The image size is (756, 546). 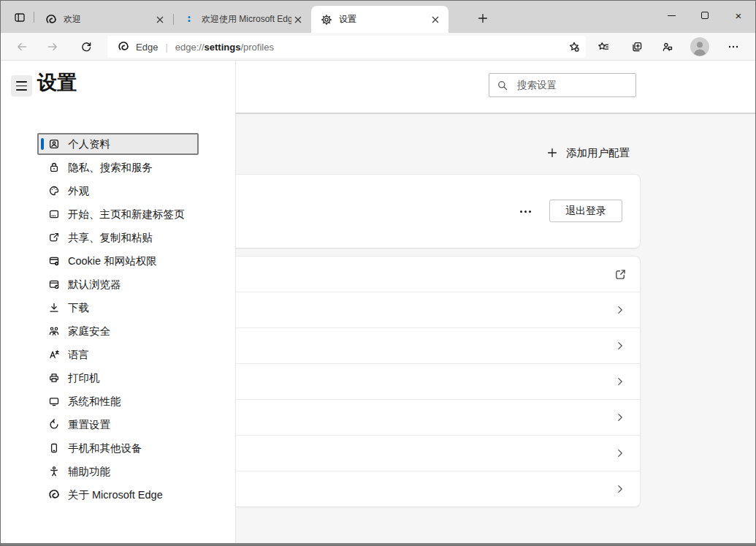 What do you see at coordinates (118, 448) in the screenshot?
I see `sidebar-item: 手机和其他设备` at bounding box center [118, 448].